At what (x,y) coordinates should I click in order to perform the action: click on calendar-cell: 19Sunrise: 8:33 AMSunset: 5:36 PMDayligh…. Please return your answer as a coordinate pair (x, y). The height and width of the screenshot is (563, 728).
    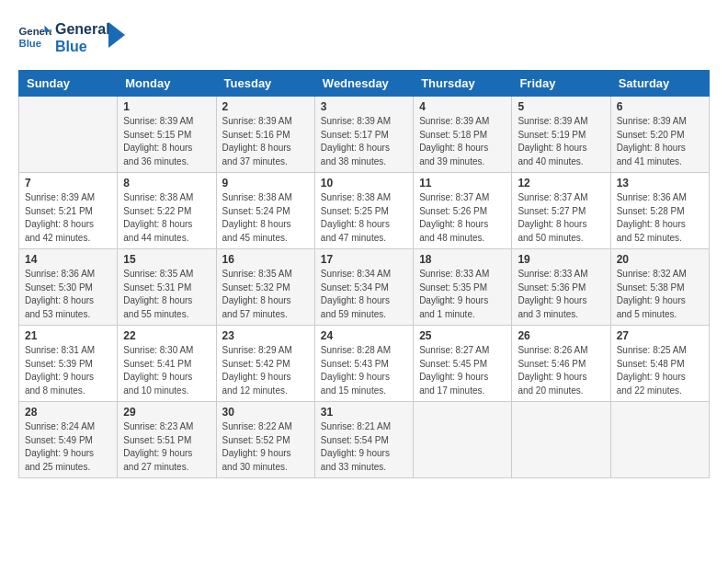
    Looking at the image, I should click on (561, 287).